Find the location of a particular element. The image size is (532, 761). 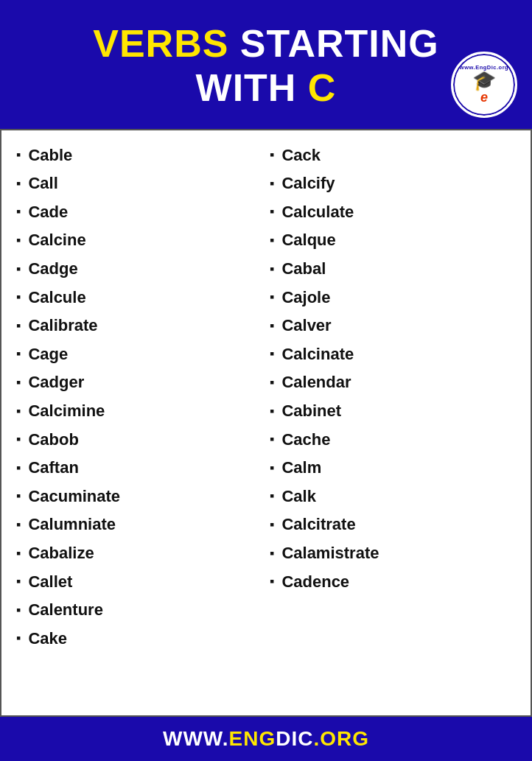

list-item: Cable is located at coordinates (143, 156).